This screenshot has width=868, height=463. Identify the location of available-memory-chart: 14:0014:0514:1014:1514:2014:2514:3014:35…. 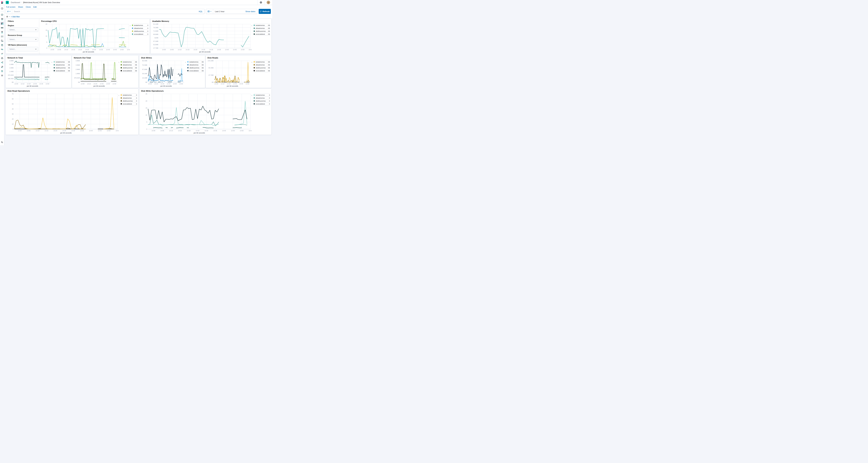
(202, 38).